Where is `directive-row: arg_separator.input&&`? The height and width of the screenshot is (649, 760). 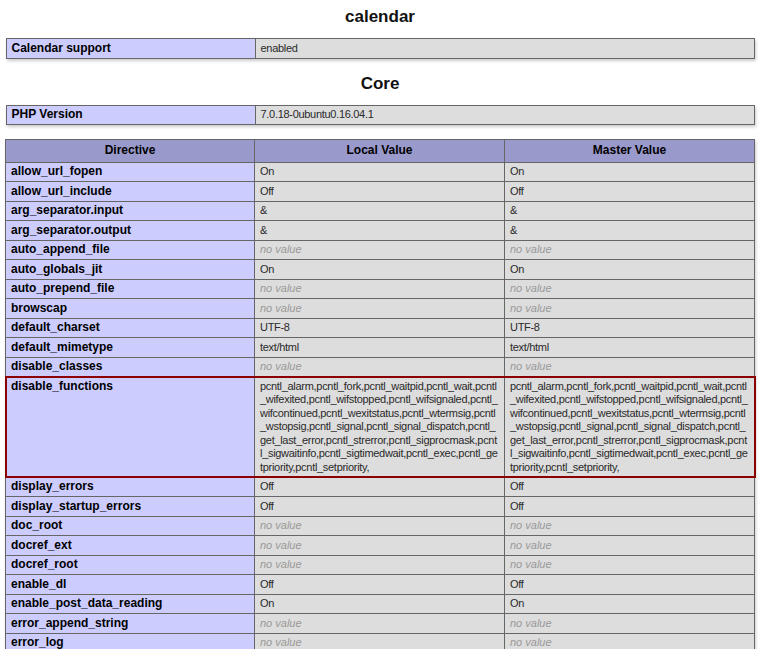 directive-row: arg_separator.input&& is located at coordinates (380, 211).